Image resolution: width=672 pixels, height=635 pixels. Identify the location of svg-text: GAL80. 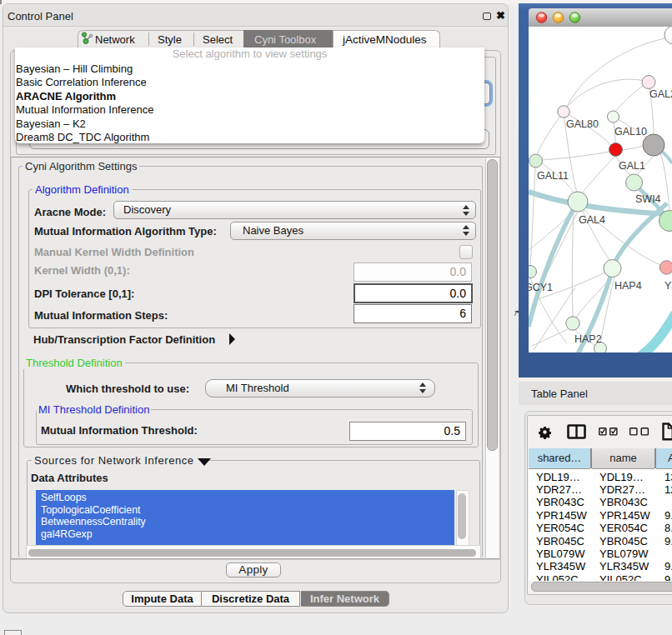
(582, 124).